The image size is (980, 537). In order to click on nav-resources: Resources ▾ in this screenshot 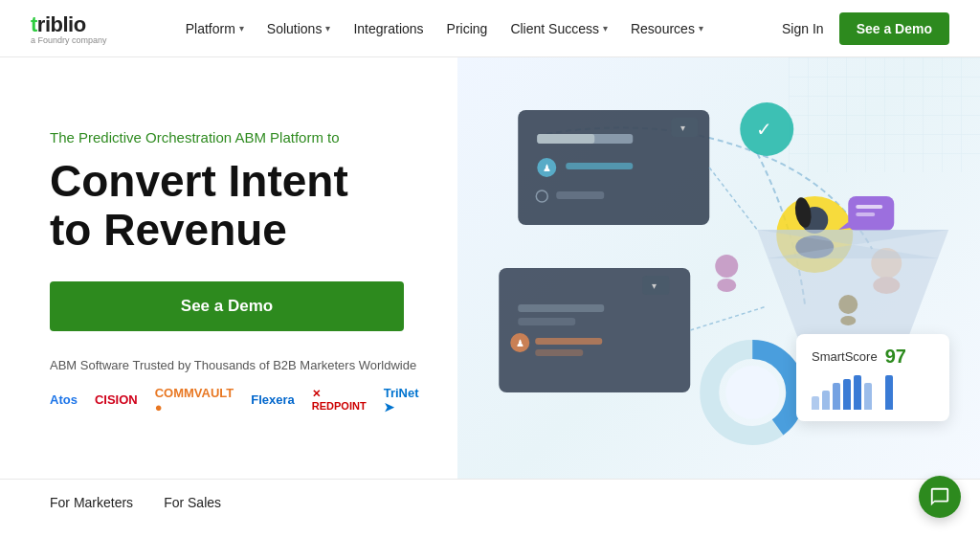, I will do `click(667, 29)`.